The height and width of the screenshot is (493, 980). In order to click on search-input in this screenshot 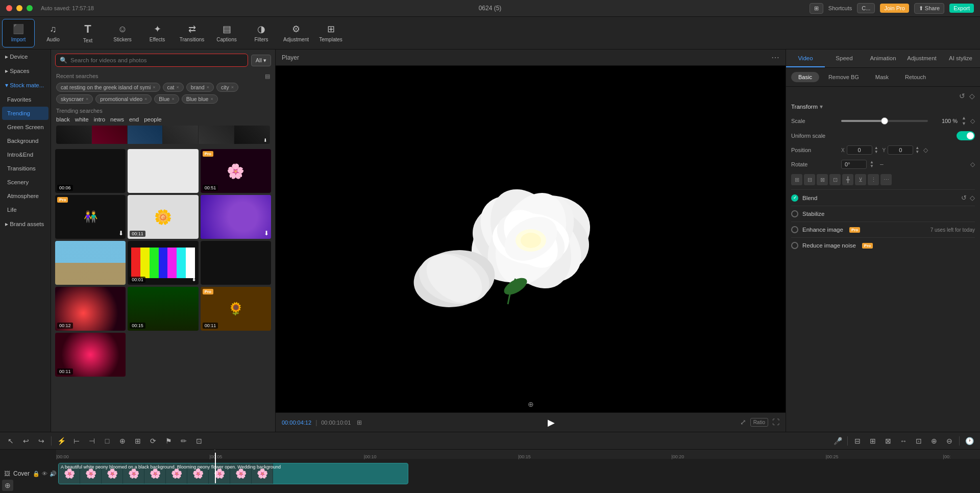, I will do `click(157, 60)`.